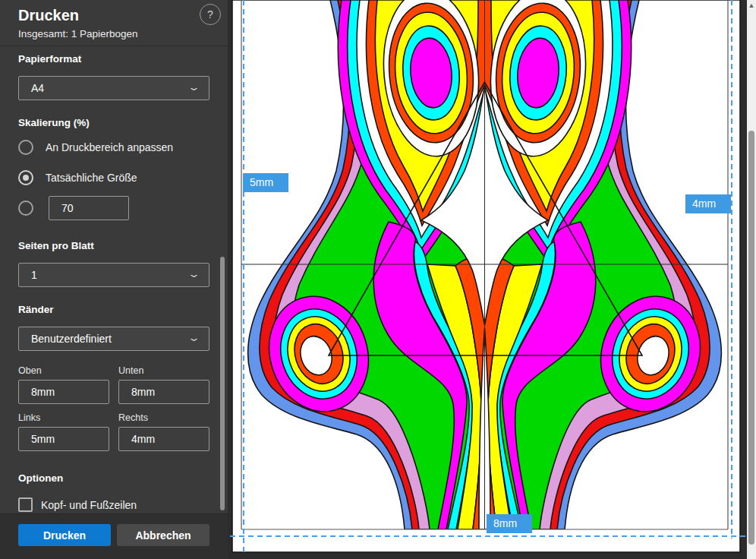 The image size is (756, 559). What do you see at coordinates (64, 392) in the screenshot?
I see `margin-top-input` at bounding box center [64, 392].